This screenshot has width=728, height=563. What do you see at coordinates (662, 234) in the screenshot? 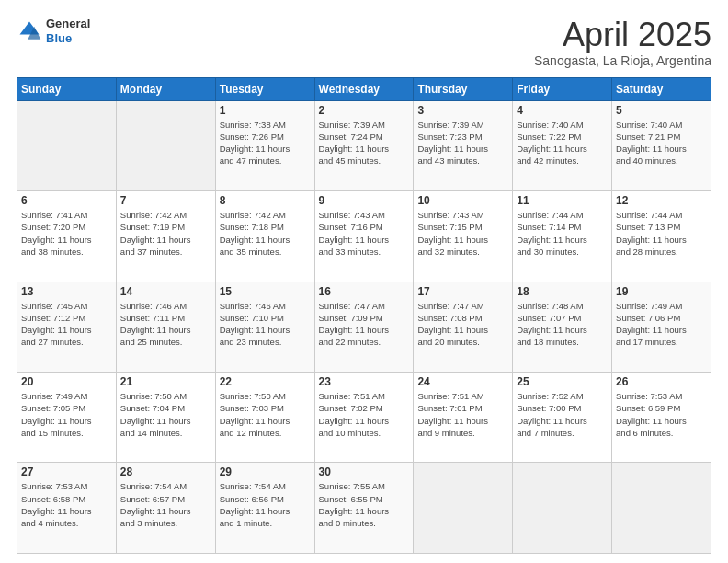
I see `day-detail: Sunrise: 7:44 AM Sunset: 7:13 PM Dayligh…` at bounding box center [662, 234].